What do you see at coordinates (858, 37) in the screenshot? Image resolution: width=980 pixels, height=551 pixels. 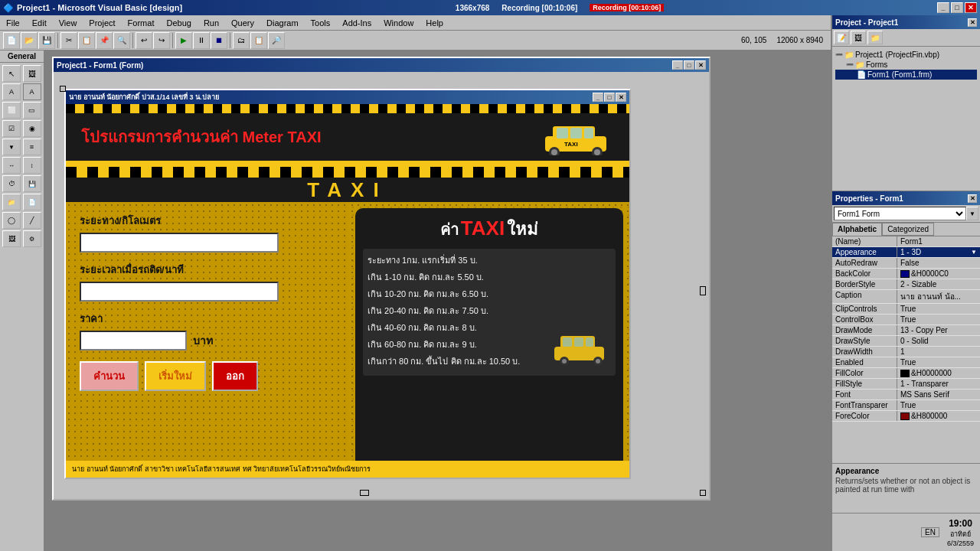 I see `proj-view-form-btn: 🖼` at bounding box center [858, 37].